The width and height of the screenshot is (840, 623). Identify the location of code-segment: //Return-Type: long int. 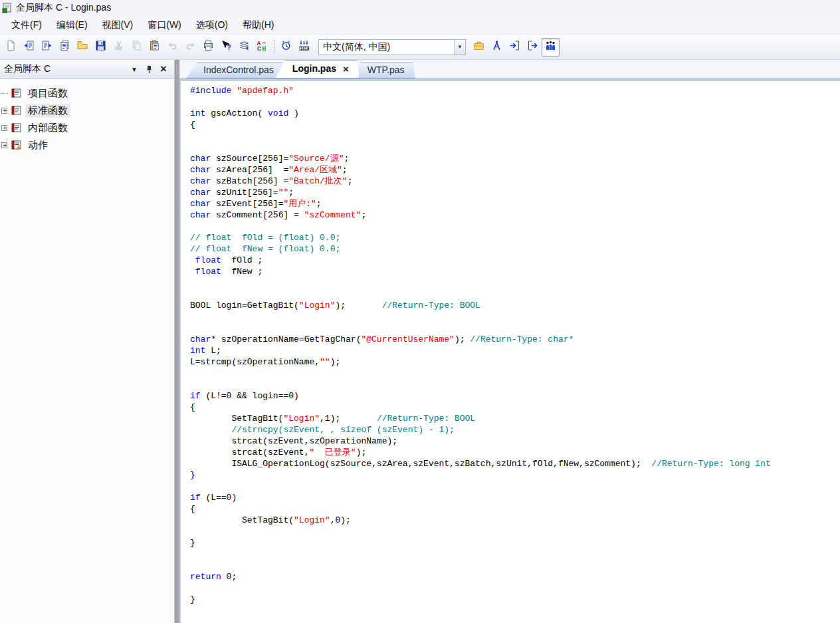
(711, 464).